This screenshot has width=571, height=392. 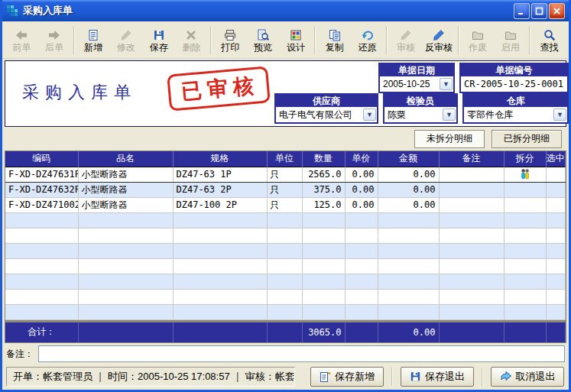 I want to click on maximize-button, so click(x=540, y=11).